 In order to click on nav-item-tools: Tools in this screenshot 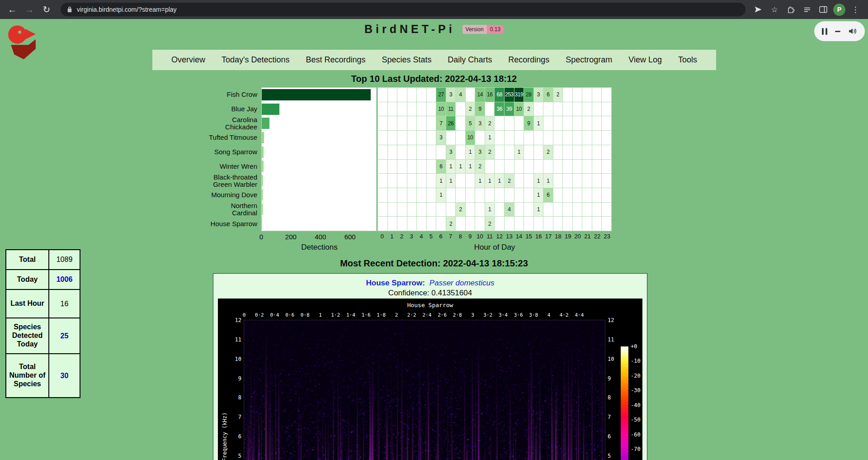, I will do `click(688, 60)`.